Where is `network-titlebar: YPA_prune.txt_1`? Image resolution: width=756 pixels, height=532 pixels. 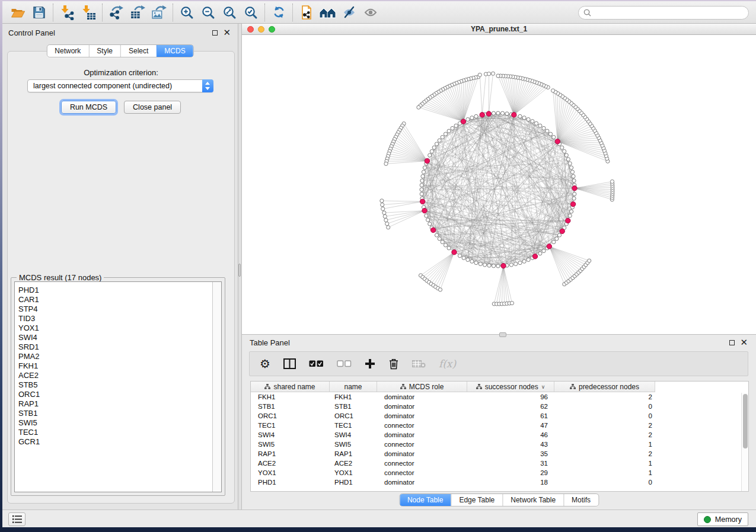 network-titlebar: YPA_prune.txt_1 is located at coordinates (499, 30).